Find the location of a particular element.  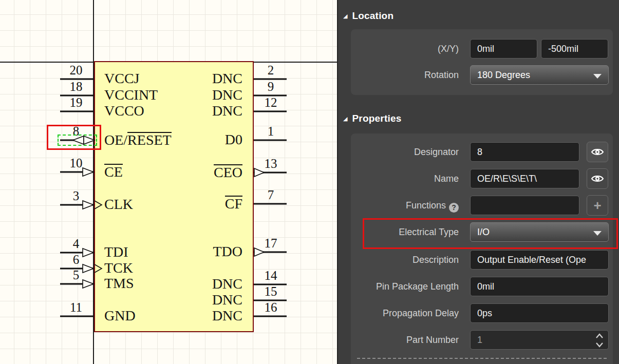

plus-icon: + is located at coordinates (597, 205).